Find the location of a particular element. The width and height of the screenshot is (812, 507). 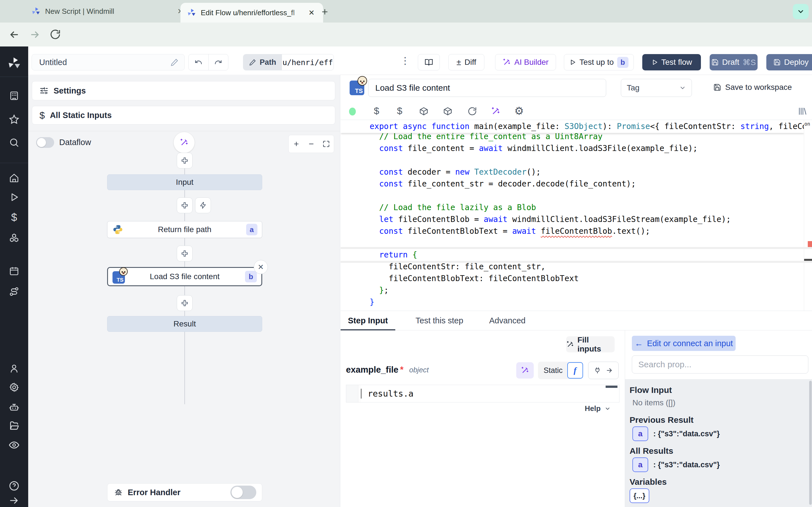

tab-advanced: Advanced is located at coordinates (507, 321).